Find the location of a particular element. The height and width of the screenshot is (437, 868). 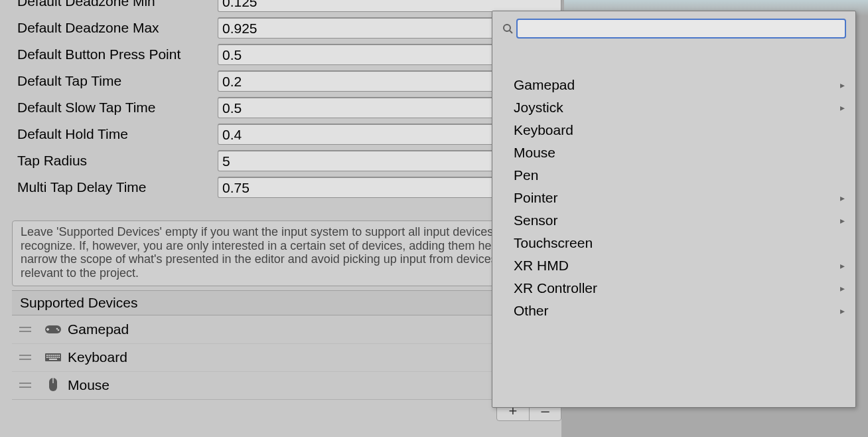

setting-row: Default Hold Time is located at coordinates (287, 134).